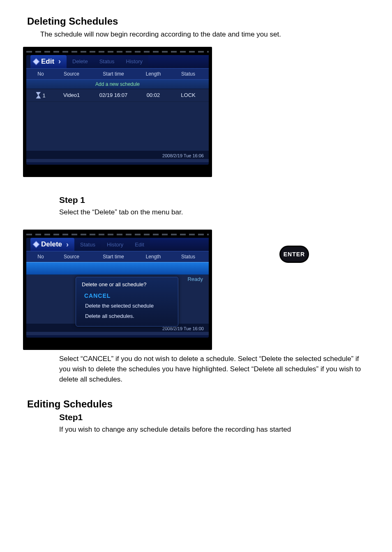 The image size is (392, 552). What do you see at coordinates (118, 62) in the screenshot?
I see `tab-bar: Edit › Delete Status History` at bounding box center [118, 62].